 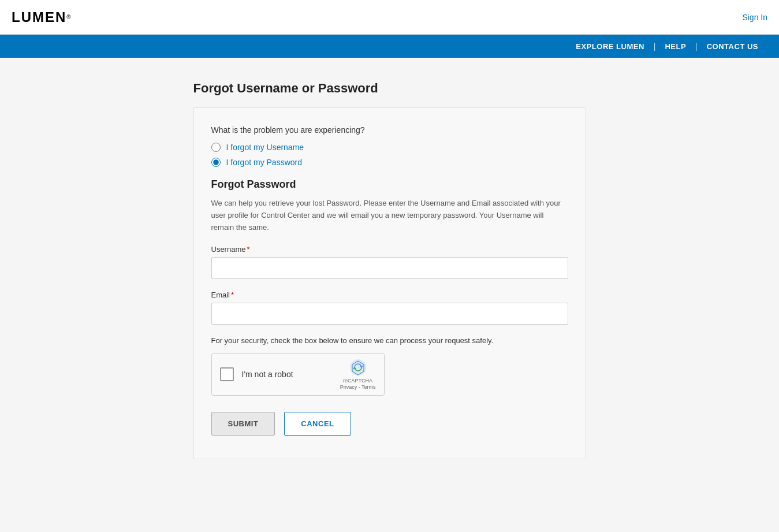 What do you see at coordinates (732, 46) in the screenshot?
I see `nav-contact-us: CONTACT US` at bounding box center [732, 46].